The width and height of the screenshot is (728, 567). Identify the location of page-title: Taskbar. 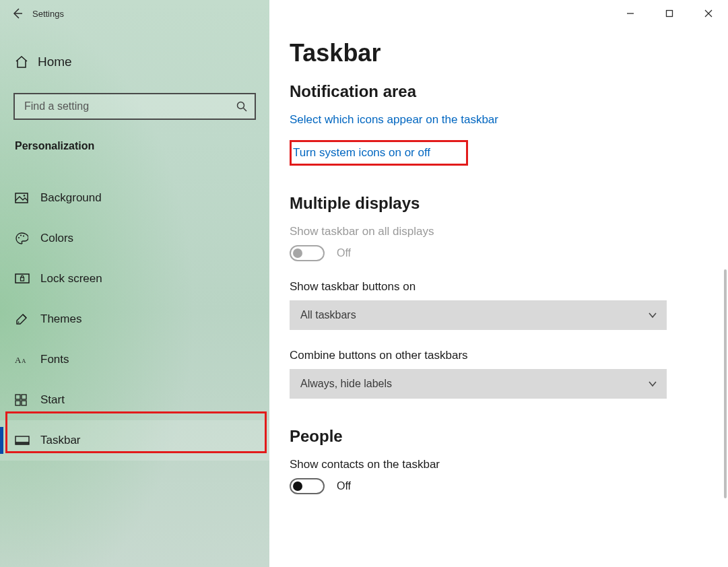
(509, 53).